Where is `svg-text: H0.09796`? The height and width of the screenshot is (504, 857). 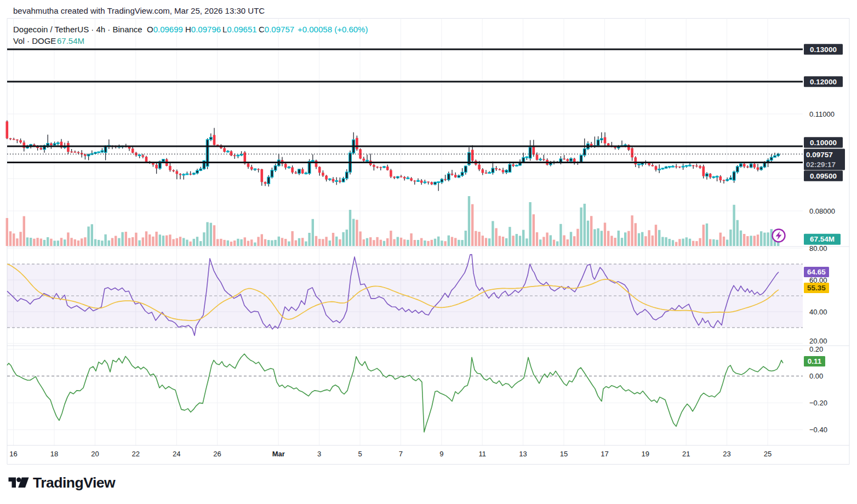
svg-text: H0.09796 is located at coordinates (203, 30).